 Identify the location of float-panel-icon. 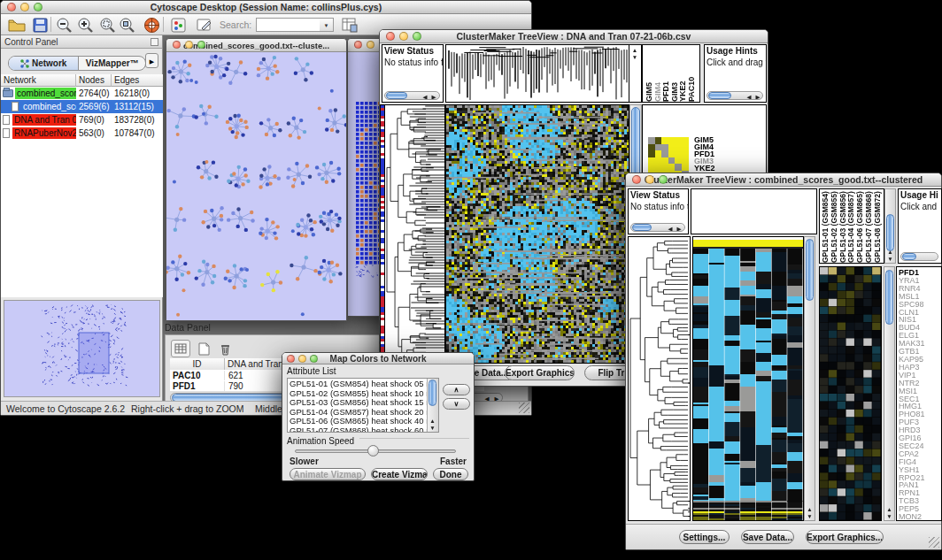
(154, 42).